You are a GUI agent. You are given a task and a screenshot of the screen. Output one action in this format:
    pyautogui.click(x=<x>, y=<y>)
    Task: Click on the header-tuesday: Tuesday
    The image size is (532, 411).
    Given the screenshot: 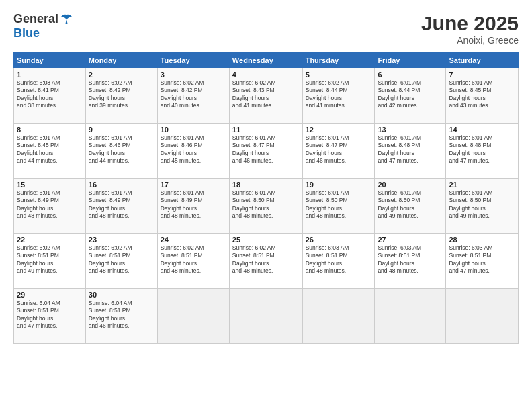 What is the action you would take?
    pyautogui.click(x=193, y=60)
    